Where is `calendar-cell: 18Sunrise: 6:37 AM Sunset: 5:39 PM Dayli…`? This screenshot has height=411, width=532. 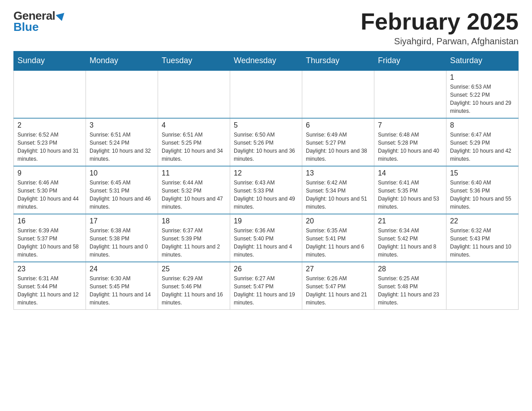 calendar-cell: 18Sunrise: 6:37 AM Sunset: 5:39 PM Dayli… is located at coordinates (194, 238).